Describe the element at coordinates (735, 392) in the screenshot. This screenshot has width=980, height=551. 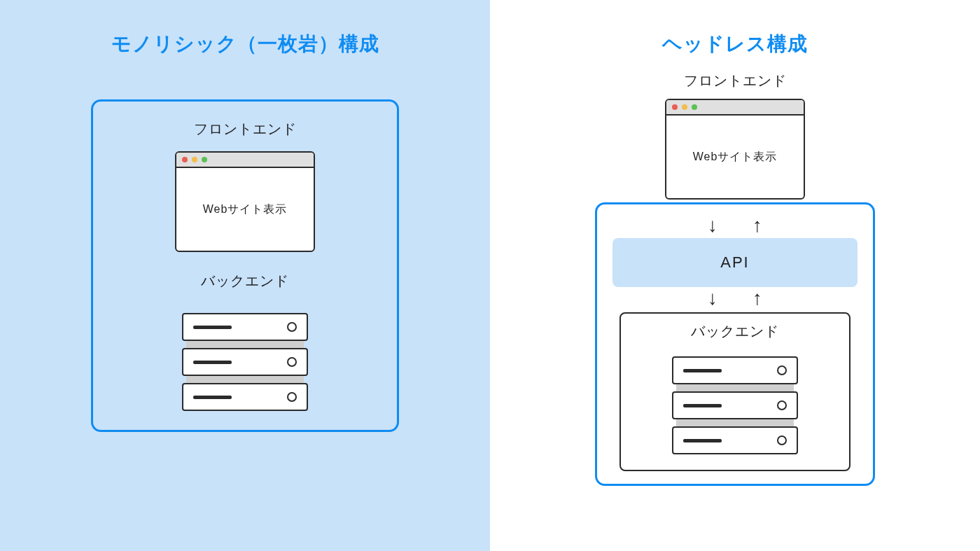
I see `backend-frame: バックエンド` at that location.